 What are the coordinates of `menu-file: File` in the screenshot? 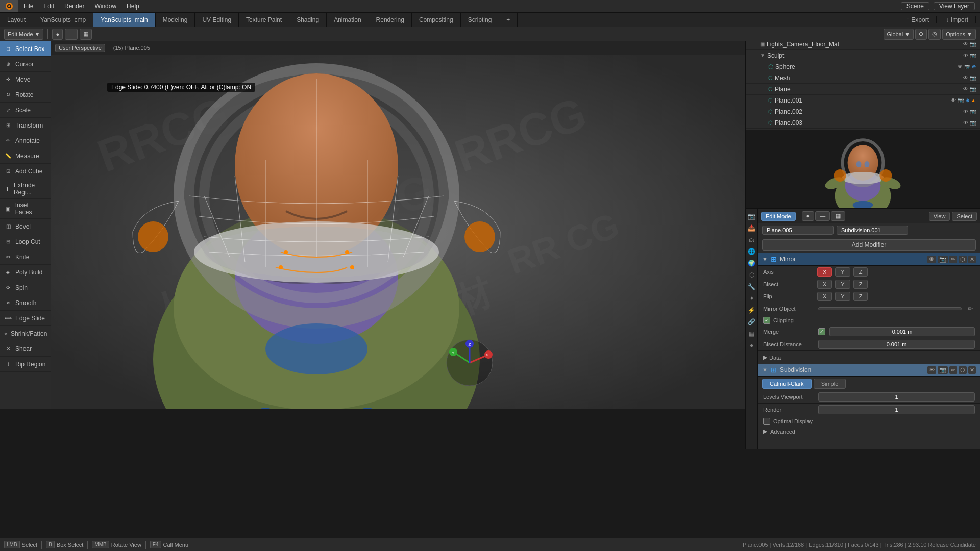 It's located at (29, 6).